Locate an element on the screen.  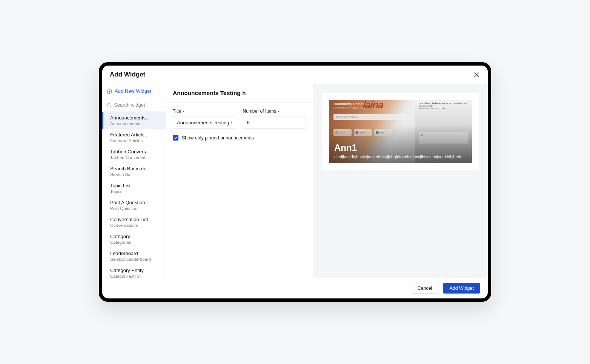
config-heading: Announcements Testing h is located at coordinates (239, 93).